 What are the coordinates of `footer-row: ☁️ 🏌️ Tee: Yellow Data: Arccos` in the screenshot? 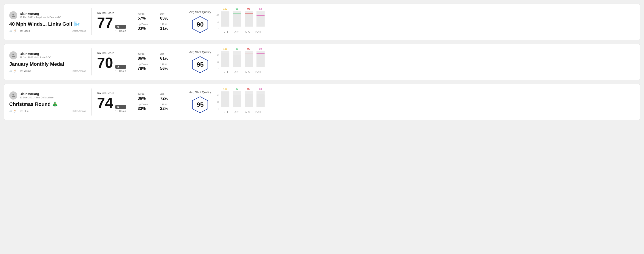 It's located at (48, 71).